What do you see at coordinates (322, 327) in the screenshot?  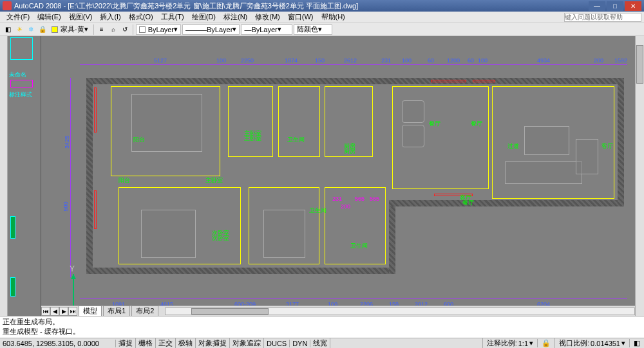 I see `command-window: 正在重生成布局。 重生成模型 - 缓存视口。 命令:` at bounding box center [322, 327].